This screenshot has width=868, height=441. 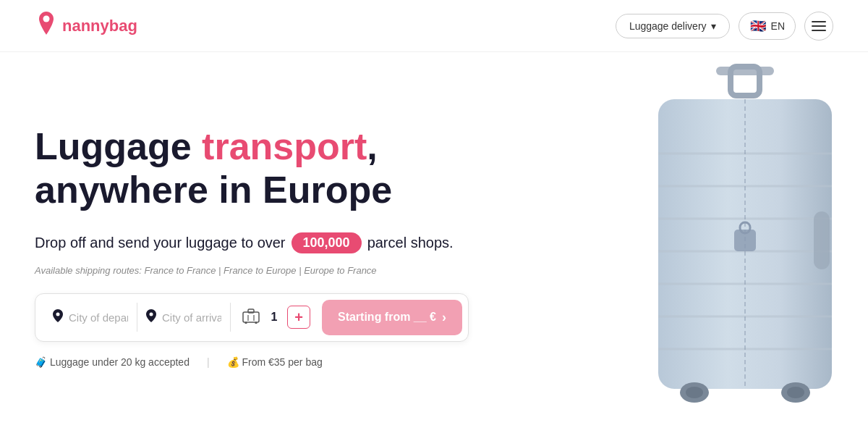 What do you see at coordinates (434, 26) in the screenshot?
I see `header: nannybag Luggage delivery ▾ 🇬🇧 EN` at bounding box center [434, 26].